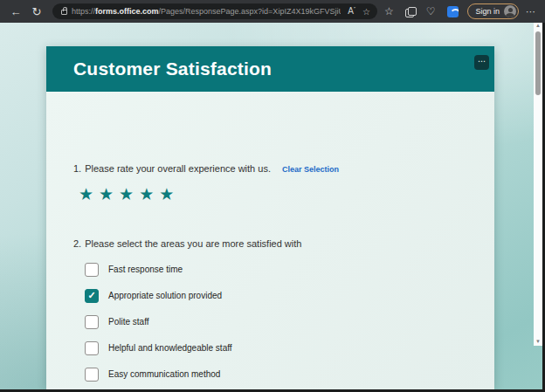 The width and height of the screenshot is (545, 392). Describe the element at coordinates (538, 63) in the screenshot. I see `scrollbar-thumb` at that location.